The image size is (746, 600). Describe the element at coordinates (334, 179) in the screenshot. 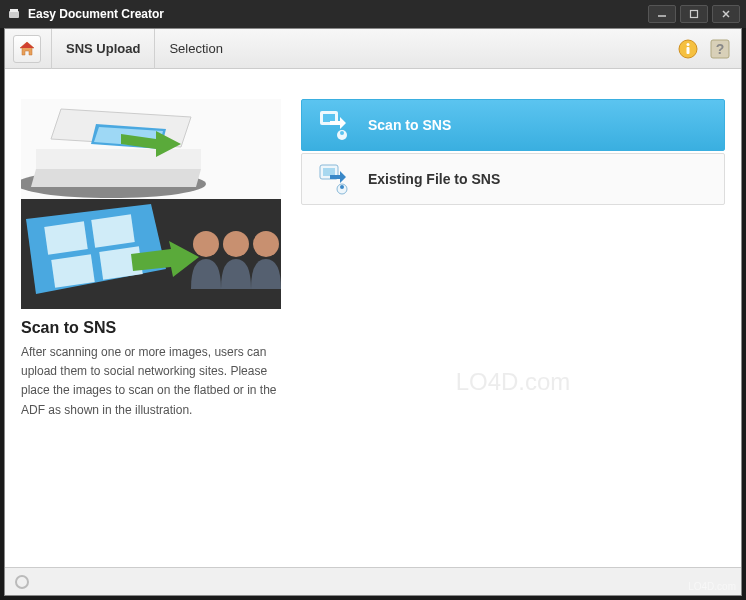

I see `existing-file-icon` at that location.